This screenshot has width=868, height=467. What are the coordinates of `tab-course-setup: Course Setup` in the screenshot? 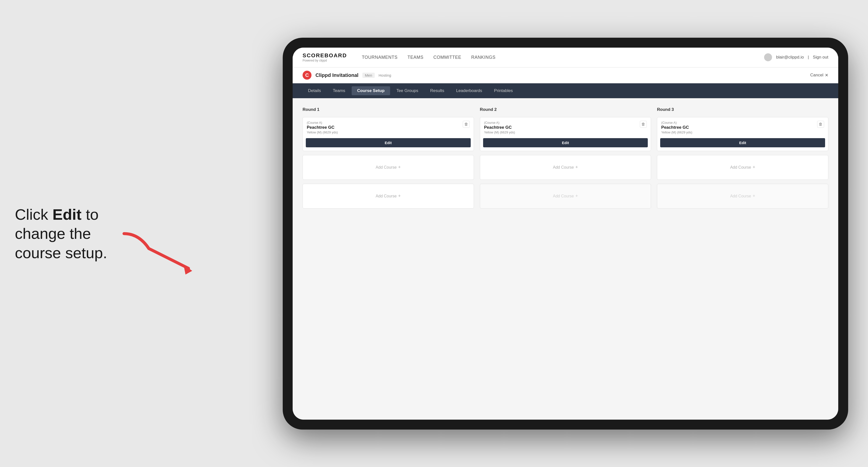 It's located at (371, 91).